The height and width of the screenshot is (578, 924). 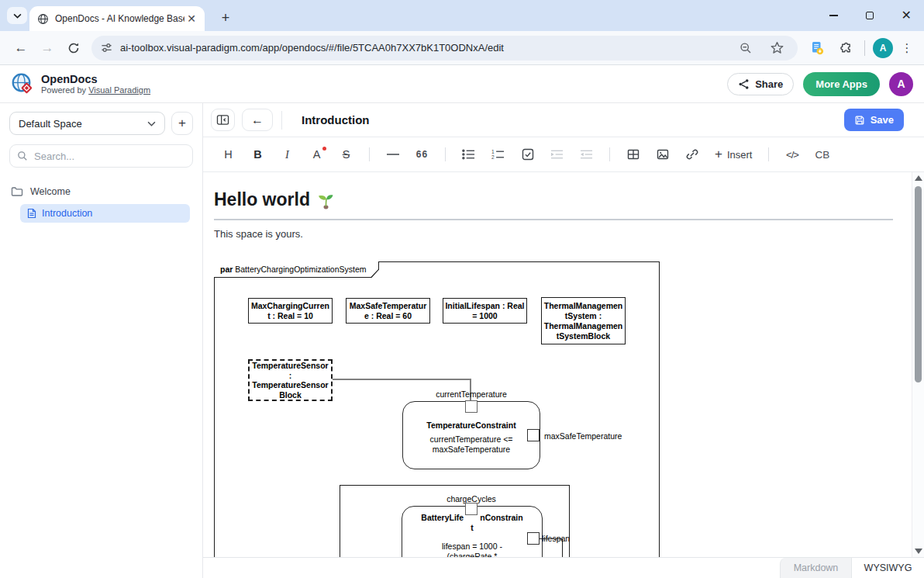 I want to click on indent-icon, so click(x=557, y=154).